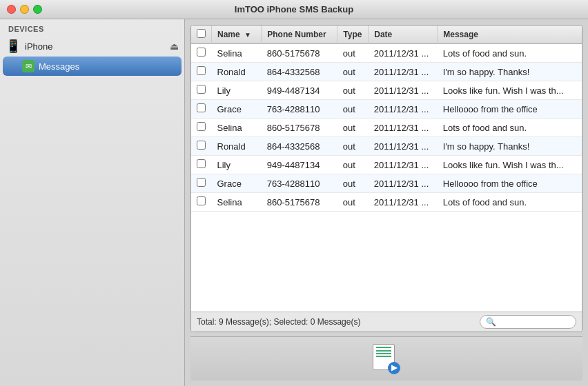  I want to click on col-header-type: Type, so click(353, 34).